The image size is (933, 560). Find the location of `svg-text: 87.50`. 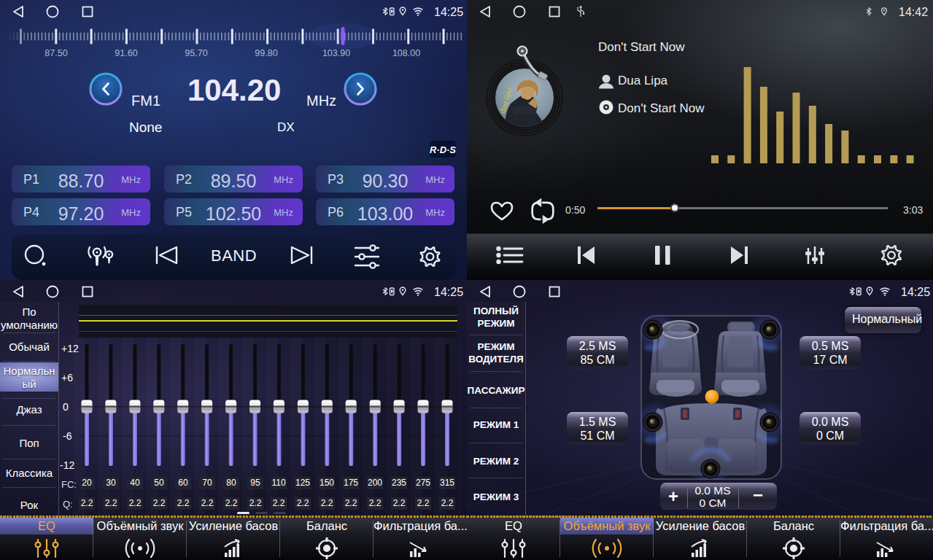

svg-text: 87.50 is located at coordinates (55, 53).